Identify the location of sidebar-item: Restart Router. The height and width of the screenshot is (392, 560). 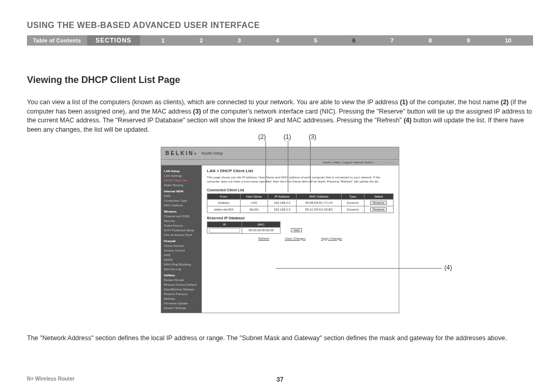
(181, 280).